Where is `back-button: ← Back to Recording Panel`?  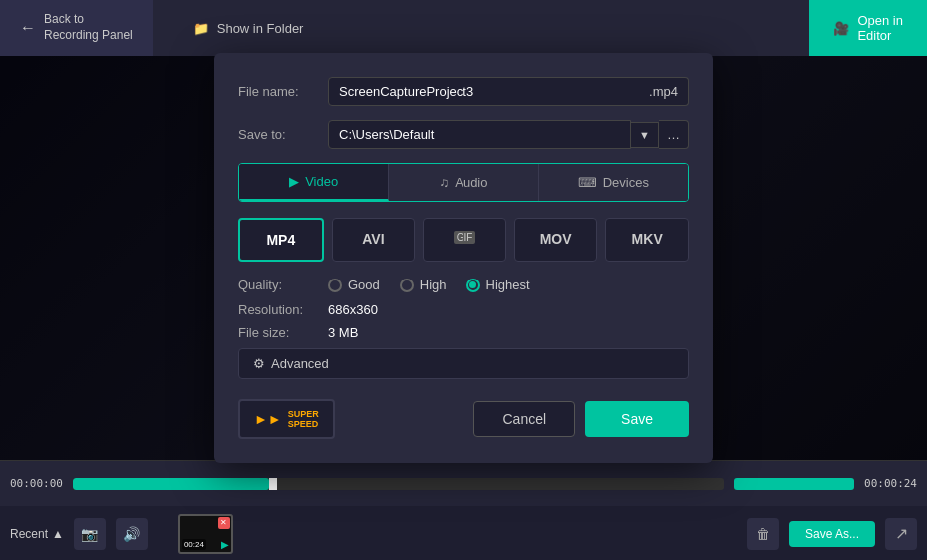
back-button: ← Back to Recording Panel is located at coordinates (76, 28).